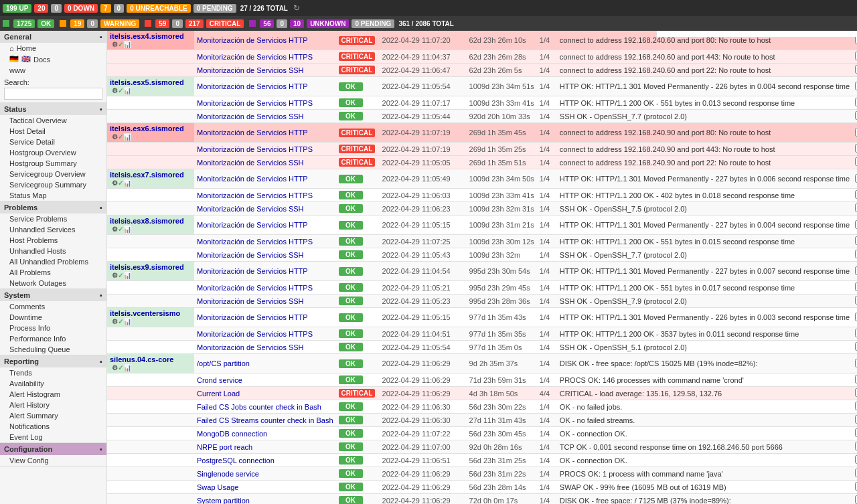  Describe the element at coordinates (282, 24) in the screenshot. I see `unk2-badge: 0` at that location.